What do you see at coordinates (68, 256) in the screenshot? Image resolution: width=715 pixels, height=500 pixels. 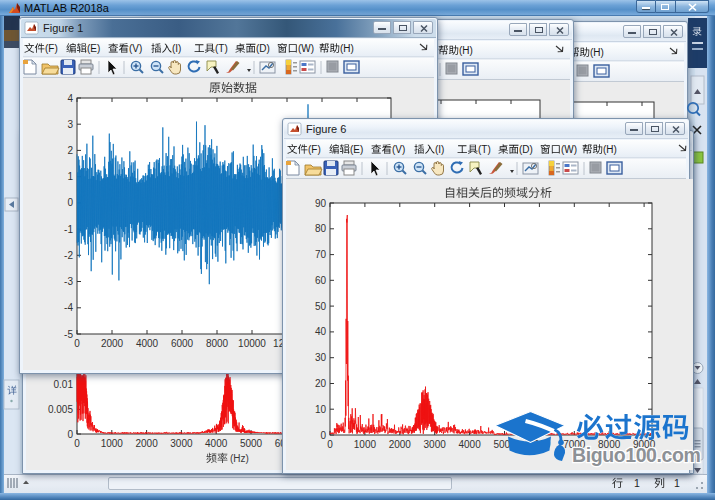 I see `svg-text: -2` at bounding box center [68, 256].